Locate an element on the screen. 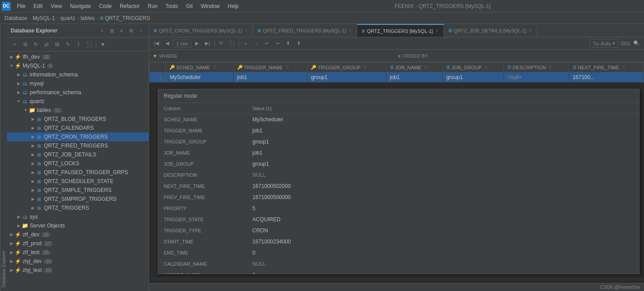  menu-file: File is located at coordinates (21, 6).